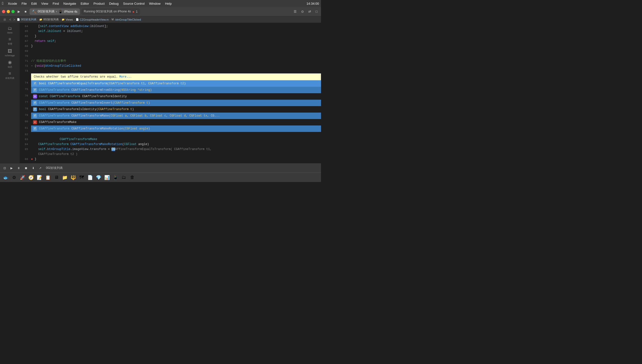 Image resolution: width=642 pixels, height=364 pixels. I want to click on ac-ret-4: bool, so click(43, 109).